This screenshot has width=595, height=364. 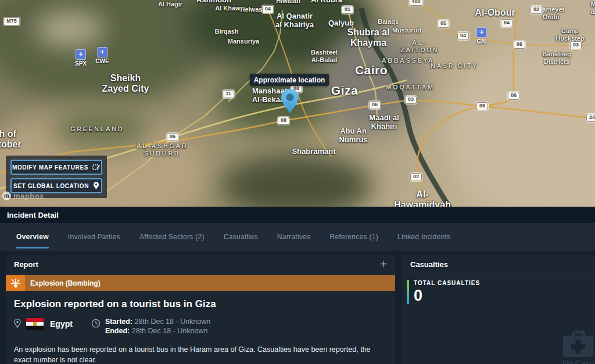 What do you see at coordinates (17, 323) in the screenshot?
I see `location-pin-meta-icon` at bounding box center [17, 323].